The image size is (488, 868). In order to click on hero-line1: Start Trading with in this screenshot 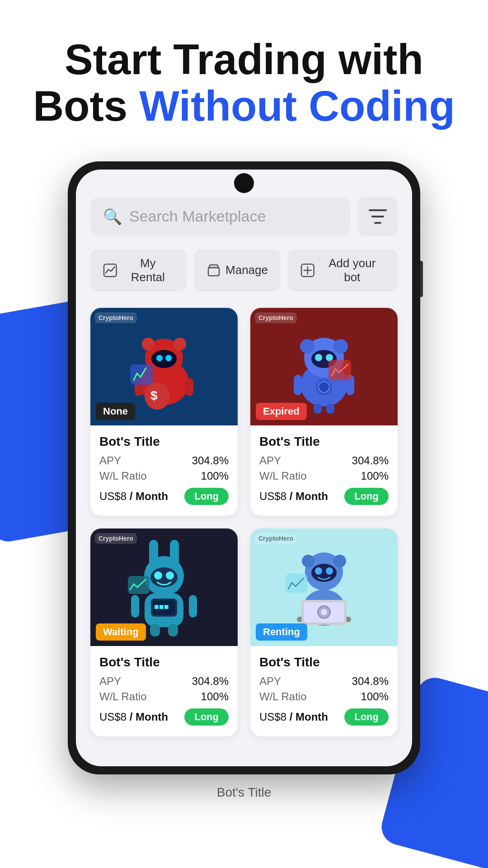, I will do `click(244, 60)`.